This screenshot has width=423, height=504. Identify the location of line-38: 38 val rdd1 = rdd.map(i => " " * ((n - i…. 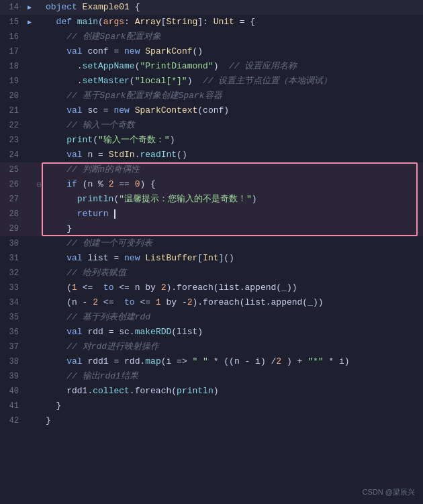
(211, 362).